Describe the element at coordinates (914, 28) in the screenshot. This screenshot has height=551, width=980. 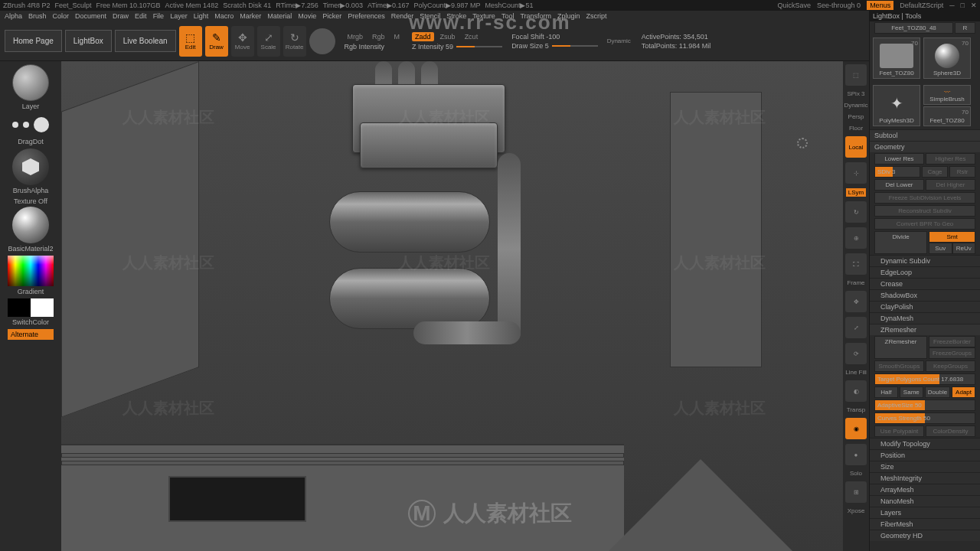
I see `current-tool: Feet_TOZ80_48` at that location.